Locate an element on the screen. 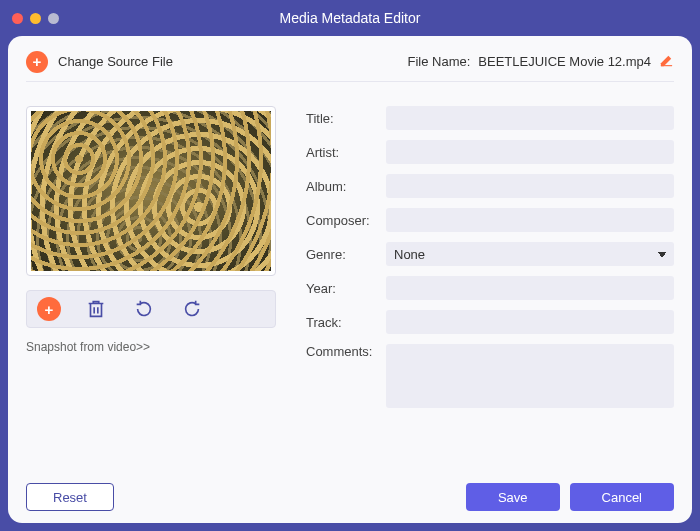 The image size is (700, 531). rotate-right-icon is located at coordinates (192, 309).